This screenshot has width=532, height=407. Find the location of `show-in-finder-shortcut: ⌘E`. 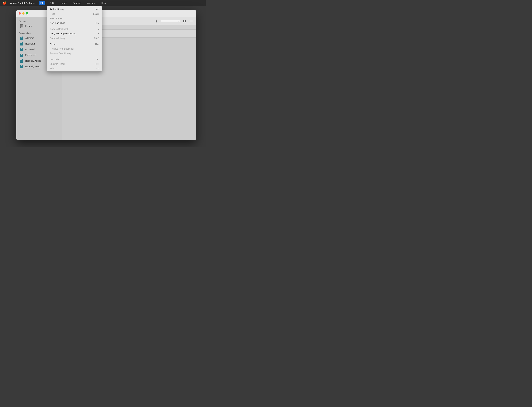

show-in-finder-shortcut: ⌘E is located at coordinates (97, 64).